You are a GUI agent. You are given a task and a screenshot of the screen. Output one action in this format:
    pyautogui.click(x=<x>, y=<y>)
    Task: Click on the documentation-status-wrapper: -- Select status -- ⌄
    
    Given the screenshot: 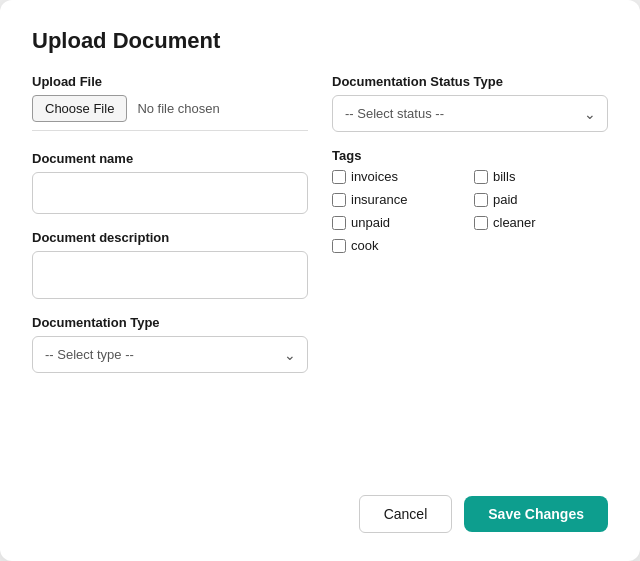 What is the action you would take?
    pyautogui.click(x=470, y=114)
    